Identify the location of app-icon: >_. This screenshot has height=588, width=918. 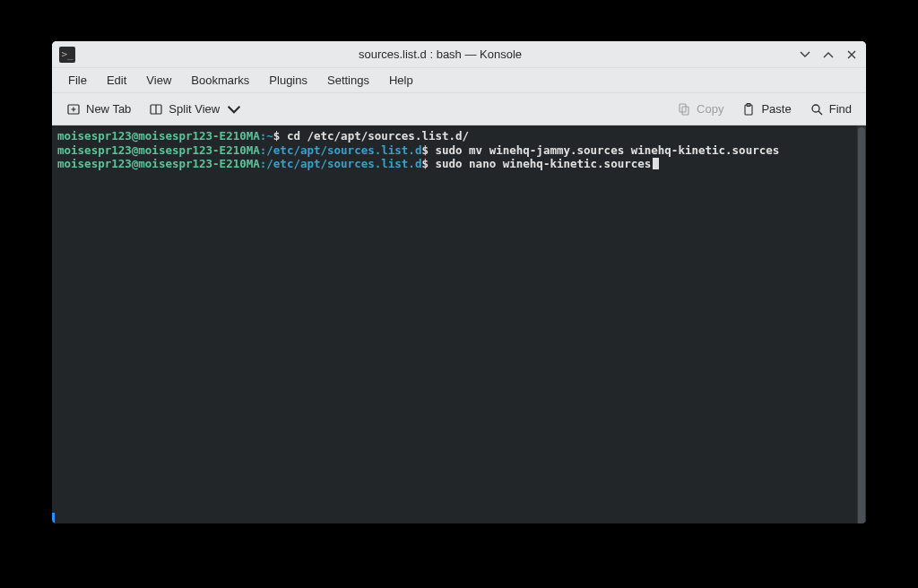
(67, 55).